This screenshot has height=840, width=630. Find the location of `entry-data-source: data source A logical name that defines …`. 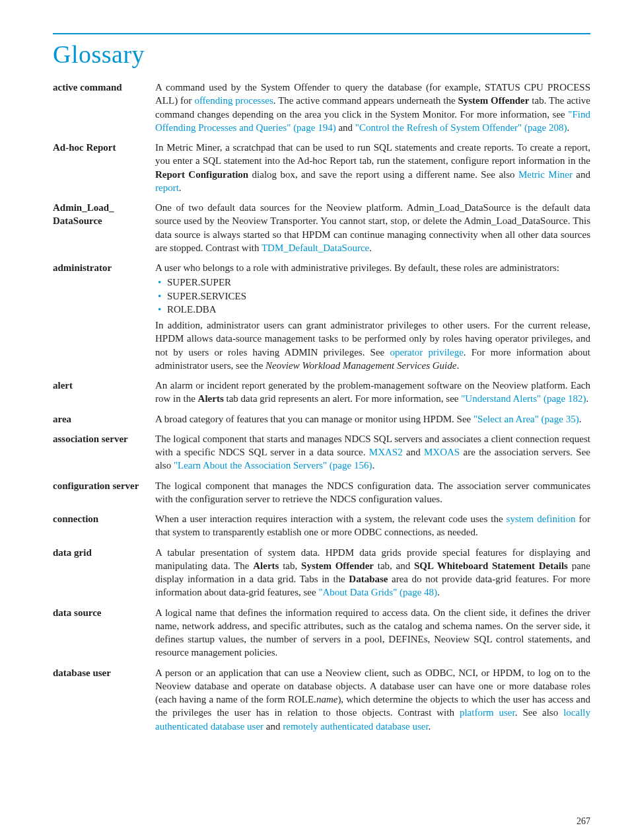

entry-data-source: data source A logical name that defines … is located at coordinates (322, 633).